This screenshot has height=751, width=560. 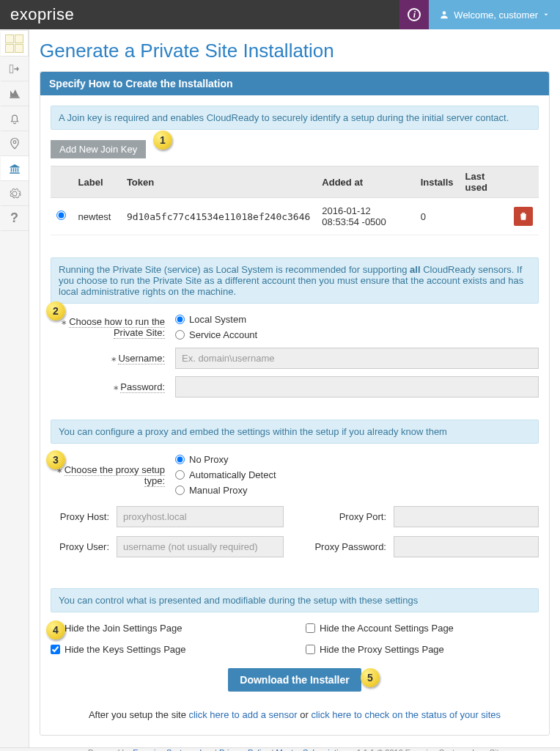 What do you see at coordinates (311, 628) in the screenshot?
I see `chk-hide-account` at bounding box center [311, 628].